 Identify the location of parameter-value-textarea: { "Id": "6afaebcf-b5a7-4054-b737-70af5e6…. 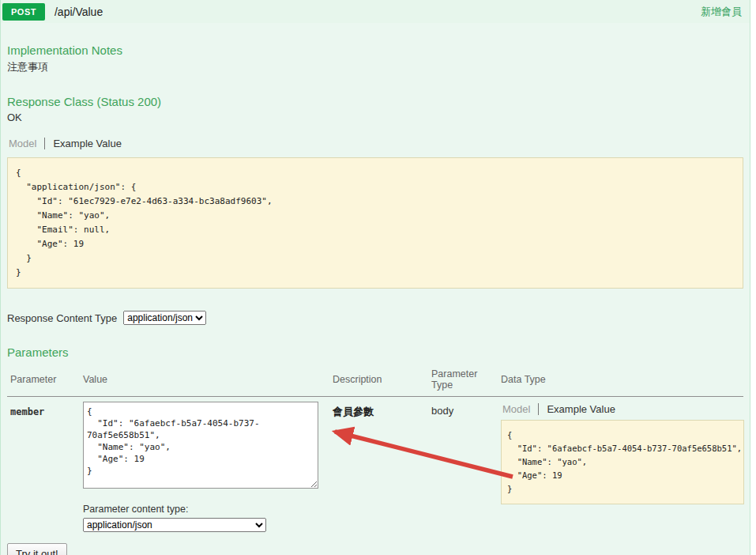
(201, 445).